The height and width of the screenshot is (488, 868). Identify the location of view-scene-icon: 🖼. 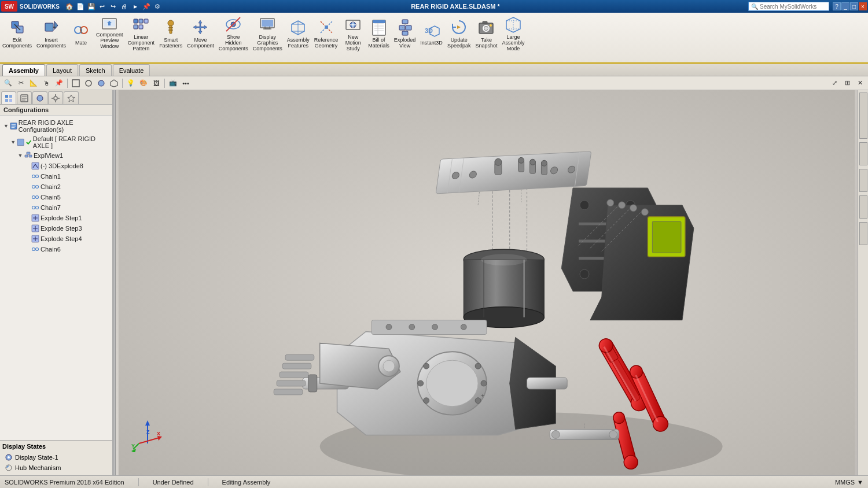
(156, 83).